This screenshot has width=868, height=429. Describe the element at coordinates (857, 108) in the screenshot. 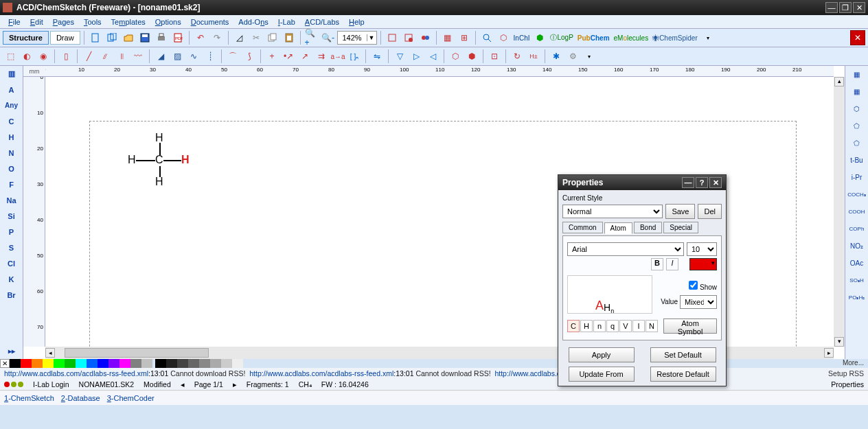

I see `rpal-benzene-icon: ⬡` at that location.